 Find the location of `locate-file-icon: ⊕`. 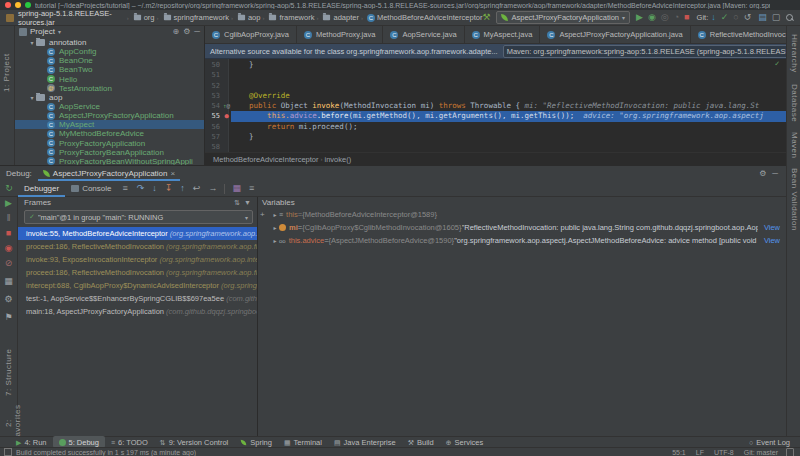

locate-file-icon: ⊕ is located at coordinates (176, 32).